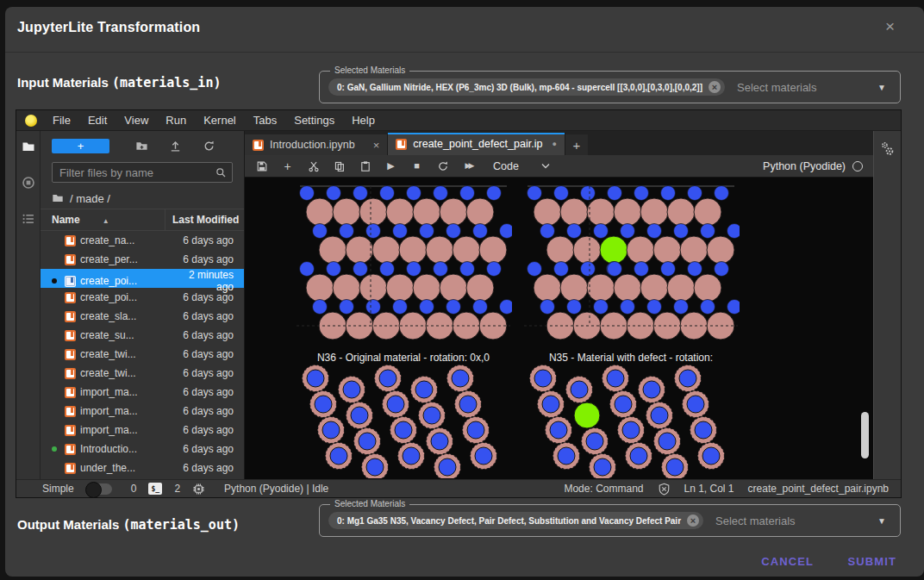 Image resolution: width=924 pixels, height=580 pixels. What do you see at coordinates (559, 143) in the screenshot?
I see `tab-bar: Introduction.ipynb × create_point_defect…` at bounding box center [559, 143].